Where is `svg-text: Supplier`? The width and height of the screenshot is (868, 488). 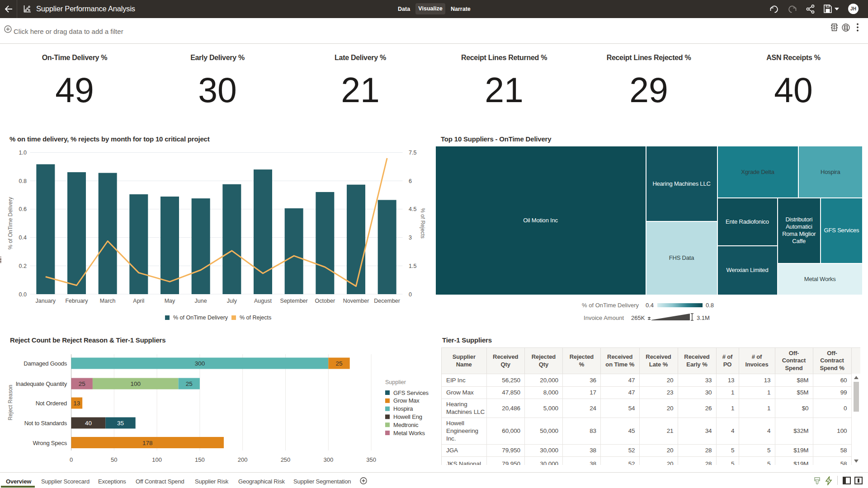
svg-text: Supplier is located at coordinates (396, 382).